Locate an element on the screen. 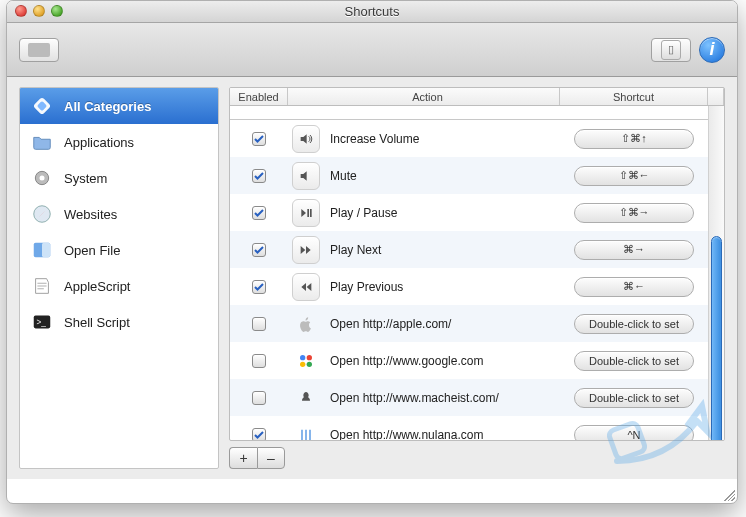 The height and width of the screenshot is (517, 746). gear-icon is located at coordinates (42, 178).